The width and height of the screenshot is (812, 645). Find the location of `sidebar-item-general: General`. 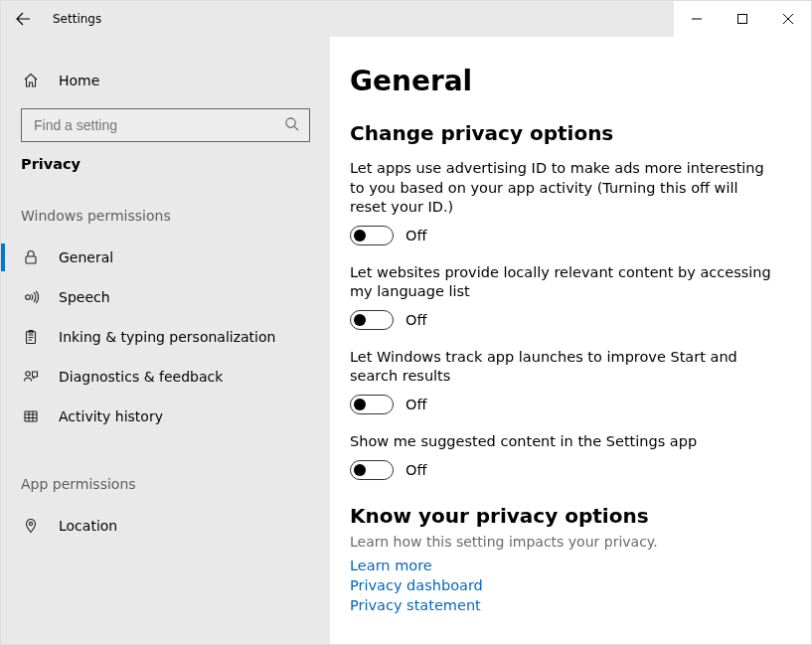

sidebar-item-general: General is located at coordinates (165, 257).